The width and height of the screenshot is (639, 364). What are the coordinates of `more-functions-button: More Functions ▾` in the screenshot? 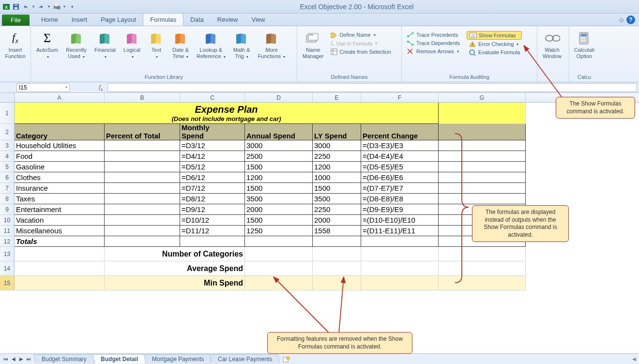 It's located at (272, 45).